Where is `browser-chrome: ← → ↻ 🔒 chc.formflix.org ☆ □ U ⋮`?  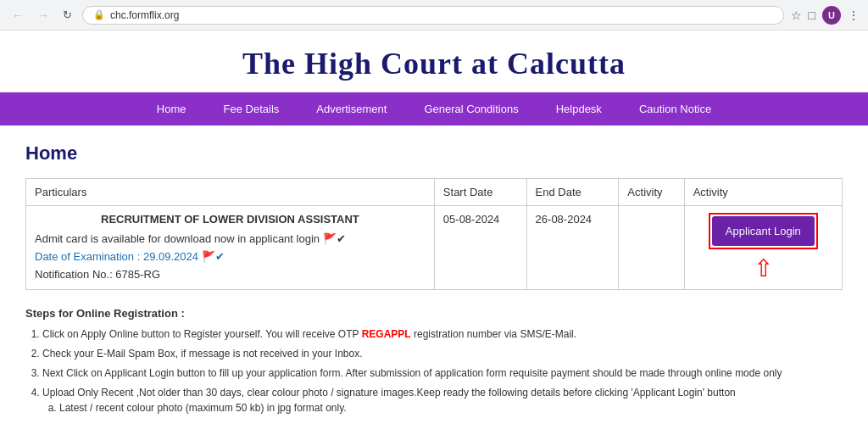
browser-chrome: ← → ↻ 🔒 chc.formflix.org ☆ □ U ⋮ is located at coordinates (434, 15).